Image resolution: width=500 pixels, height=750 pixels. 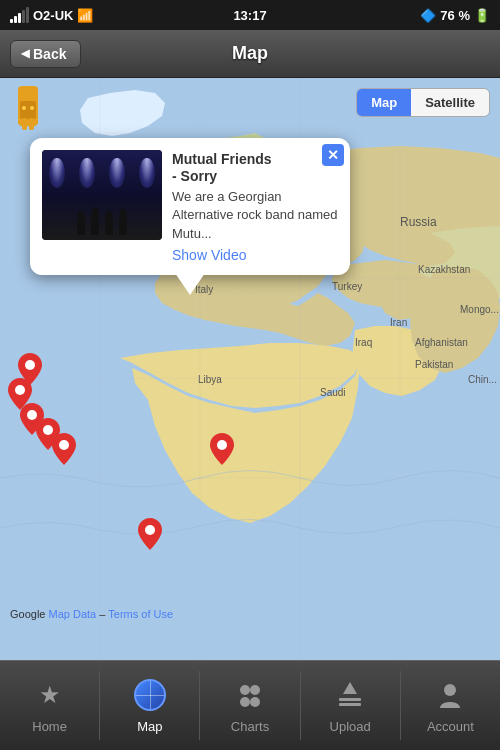 What do you see at coordinates (50, 726) in the screenshot?
I see `tab-home-label: Home` at bounding box center [50, 726].